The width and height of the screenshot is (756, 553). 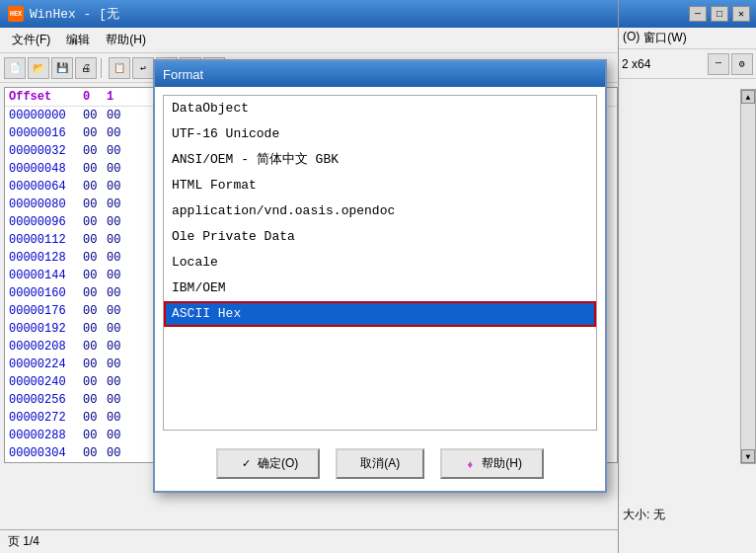 What do you see at coordinates (45, 453) in the screenshot?
I see `hex-offset: 00000304` at bounding box center [45, 453].